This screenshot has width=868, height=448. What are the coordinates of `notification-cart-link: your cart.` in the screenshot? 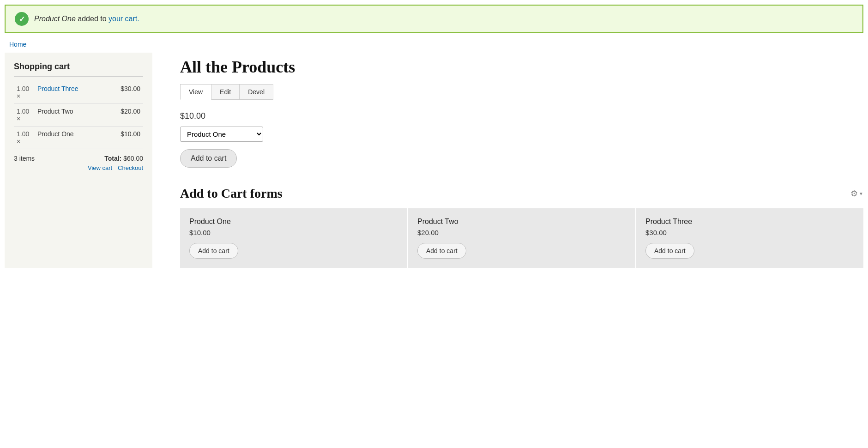 It's located at (124, 18).